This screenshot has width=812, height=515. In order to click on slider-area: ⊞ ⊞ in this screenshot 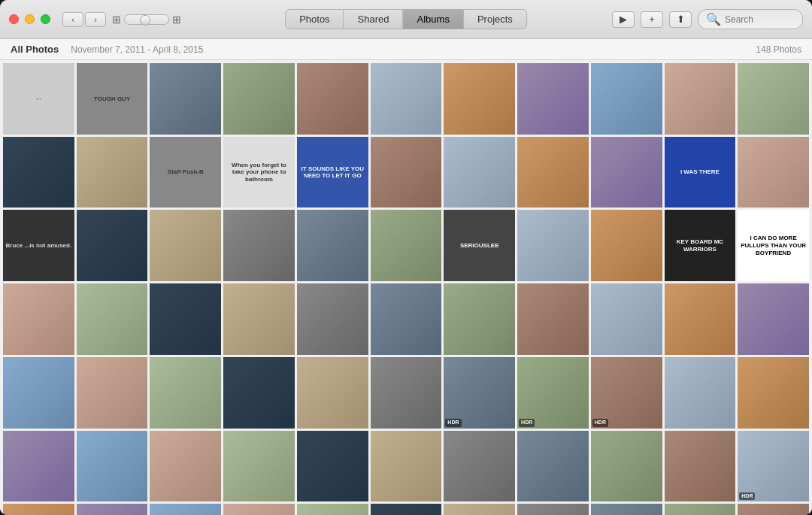, I will do `click(147, 20)`.